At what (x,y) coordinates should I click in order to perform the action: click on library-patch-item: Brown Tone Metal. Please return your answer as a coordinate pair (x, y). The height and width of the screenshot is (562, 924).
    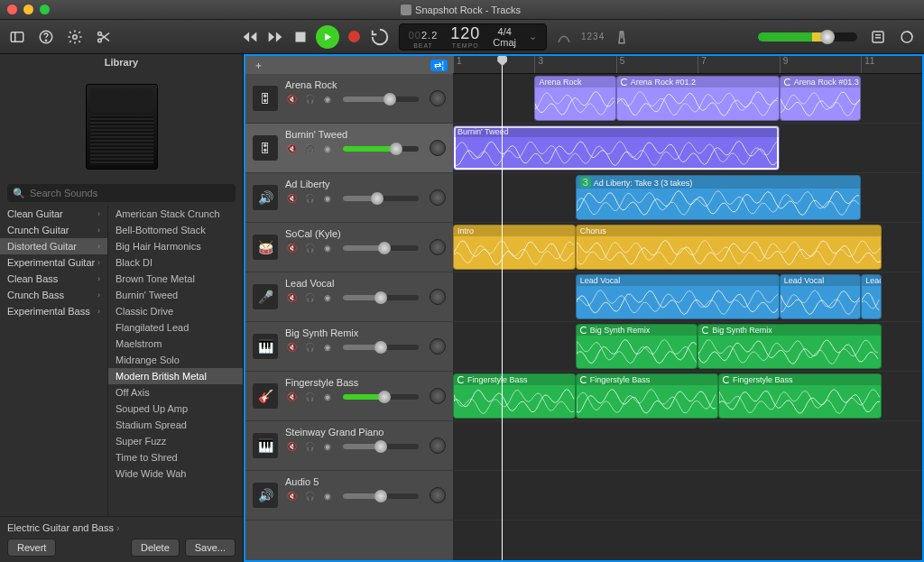
    Looking at the image, I should click on (175, 279).